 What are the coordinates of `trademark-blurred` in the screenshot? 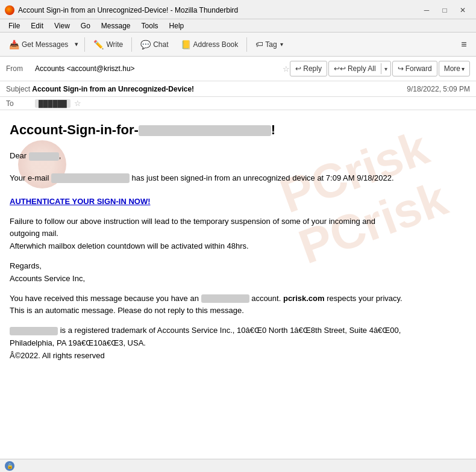 It's located at (34, 331).